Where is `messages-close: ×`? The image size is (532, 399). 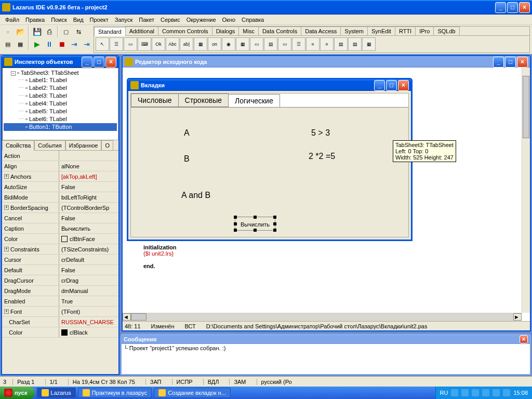 messages-close: × is located at coordinates (524, 339).